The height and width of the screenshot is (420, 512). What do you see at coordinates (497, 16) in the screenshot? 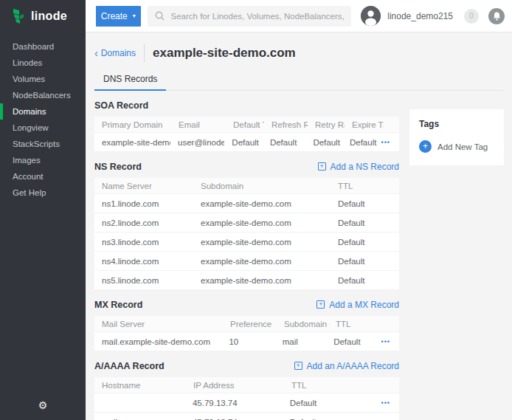
I see `notifications-bell-button` at bounding box center [497, 16].